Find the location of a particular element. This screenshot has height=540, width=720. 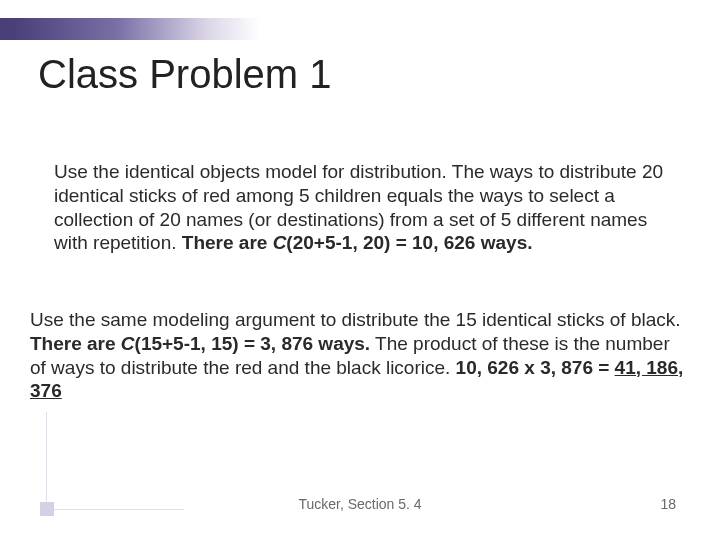

answer-1-expr: (20+5-1, 20) = 10, 626 ways. is located at coordinates (409, 242).